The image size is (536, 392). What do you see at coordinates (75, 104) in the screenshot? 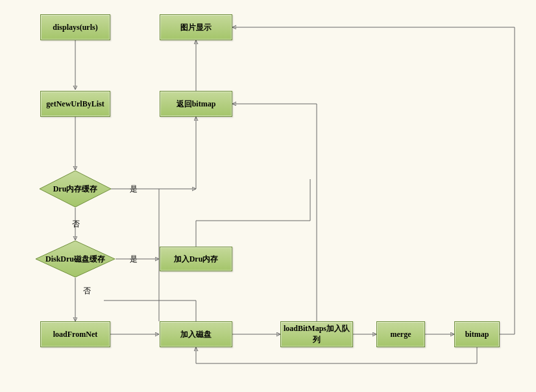
I see `label: getNewUrlByList` at bounding box center [75, 104].